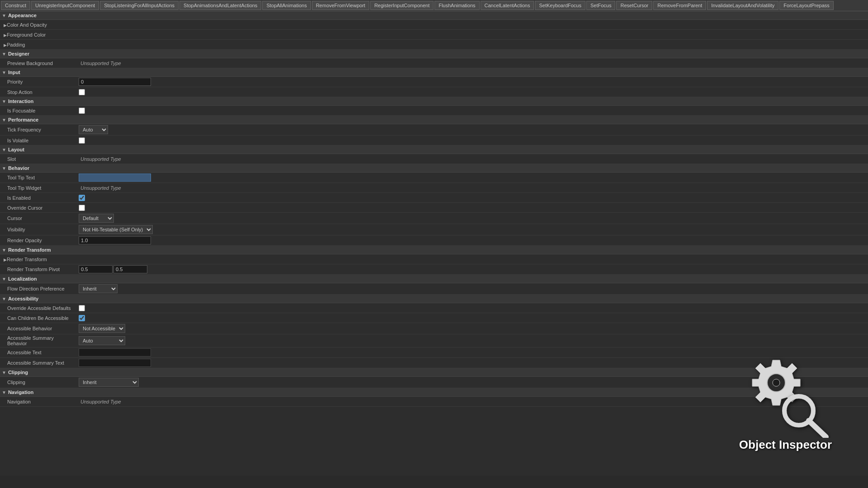 The image size is (868, 488). I want to click on section-accessibility: ▼Accessibility, so click(434, 299).